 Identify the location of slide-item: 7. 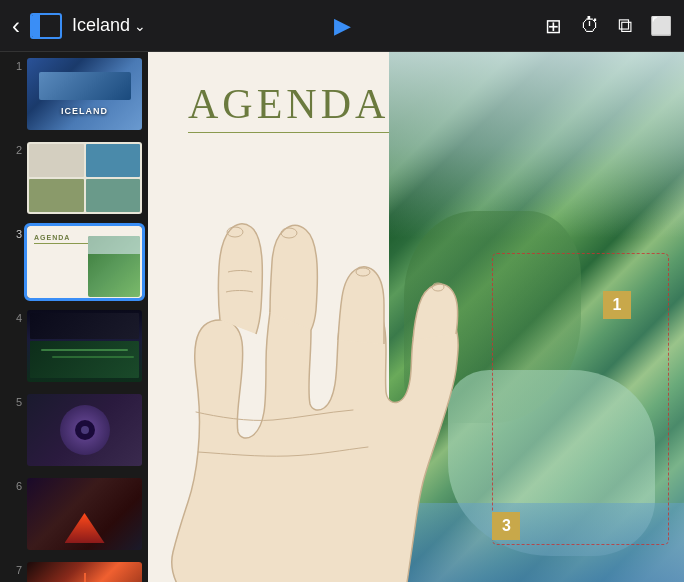
(74, 569).